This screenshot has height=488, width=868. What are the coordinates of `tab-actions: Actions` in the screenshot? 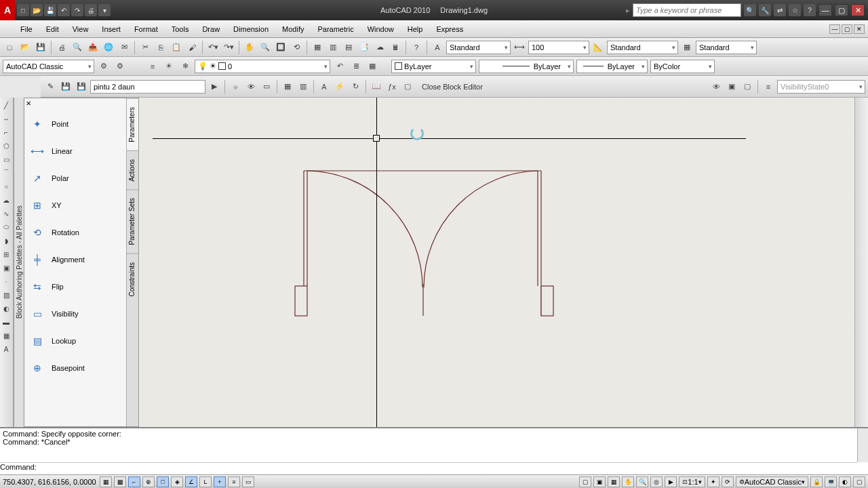 It's located at (133, 170).